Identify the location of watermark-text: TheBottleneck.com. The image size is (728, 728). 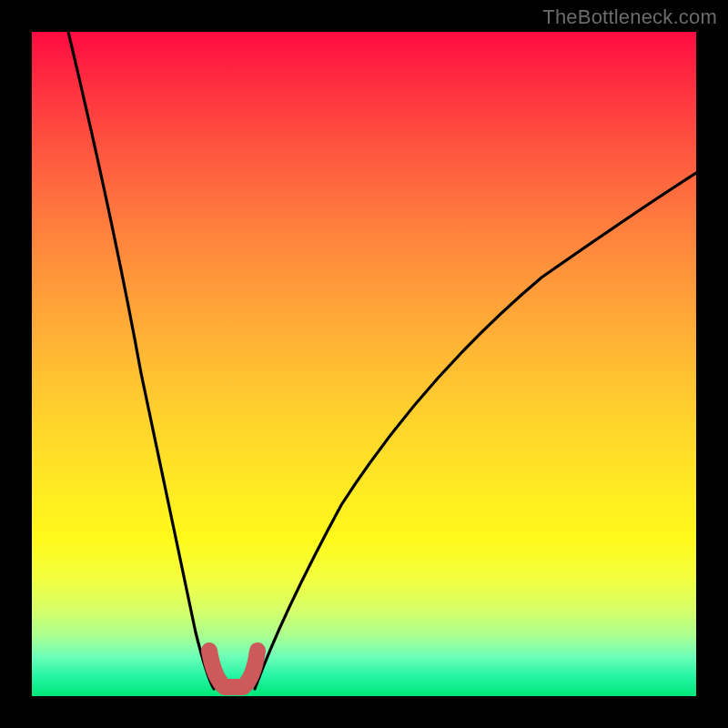
(630, 17).